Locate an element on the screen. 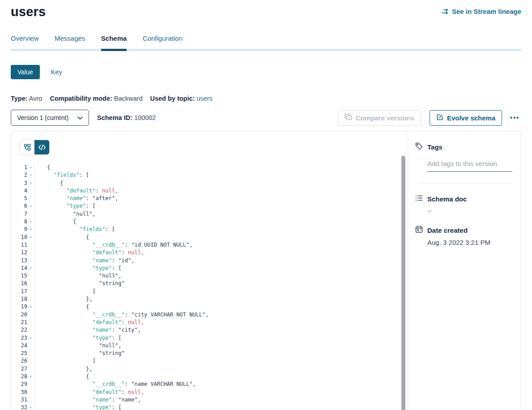  type-label: Type: is located at coordinates (19, 98).